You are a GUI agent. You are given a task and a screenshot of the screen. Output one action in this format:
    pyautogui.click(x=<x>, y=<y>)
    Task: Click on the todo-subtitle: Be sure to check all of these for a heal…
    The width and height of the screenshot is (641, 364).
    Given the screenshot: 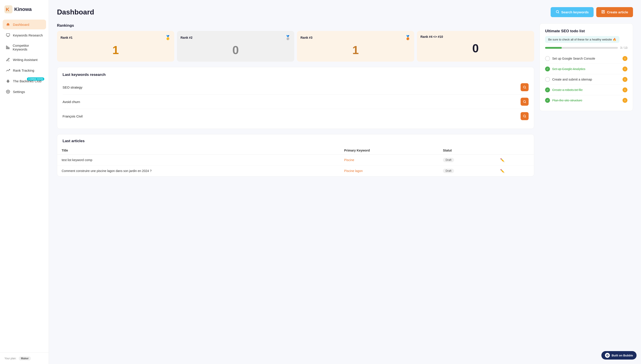 What is the action you would take?
    pyautogui.click(x=582, y=40)
    